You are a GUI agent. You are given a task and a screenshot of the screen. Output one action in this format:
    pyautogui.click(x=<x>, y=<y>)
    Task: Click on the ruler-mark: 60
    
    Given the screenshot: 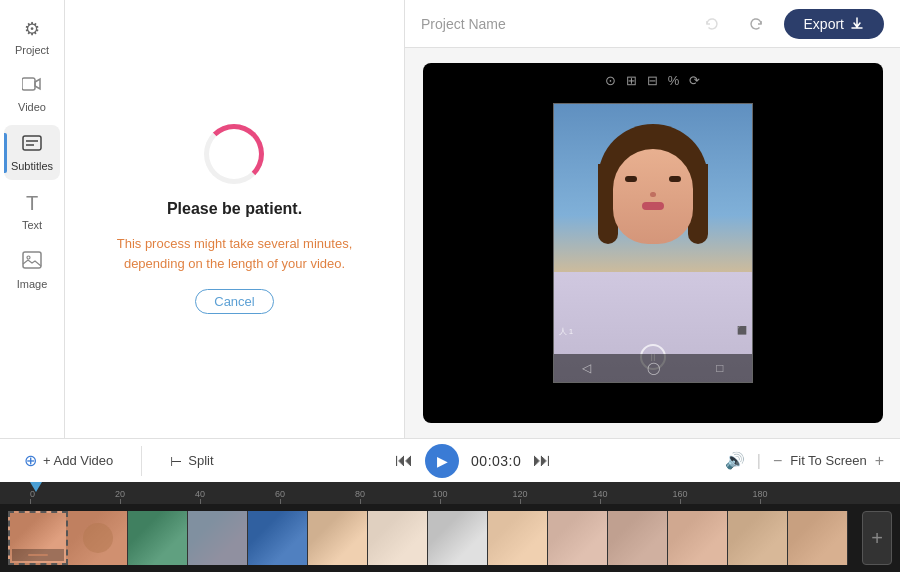 What is the action you would take?
    pyautogui.click(x=280, y=496)
    